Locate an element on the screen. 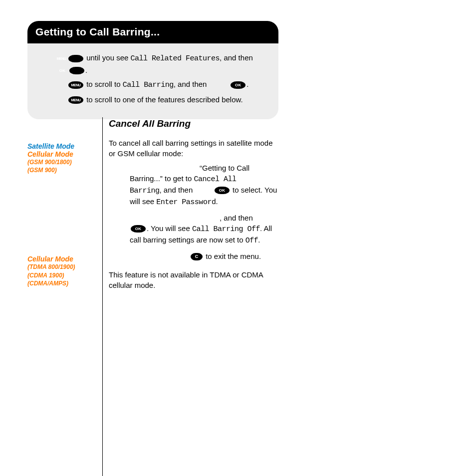 This screenshot has width=476, height=476. sidebar-block-1: Satellite Mode Cellular Mode (GSM 900/18… is located at coordinates (63, 158).